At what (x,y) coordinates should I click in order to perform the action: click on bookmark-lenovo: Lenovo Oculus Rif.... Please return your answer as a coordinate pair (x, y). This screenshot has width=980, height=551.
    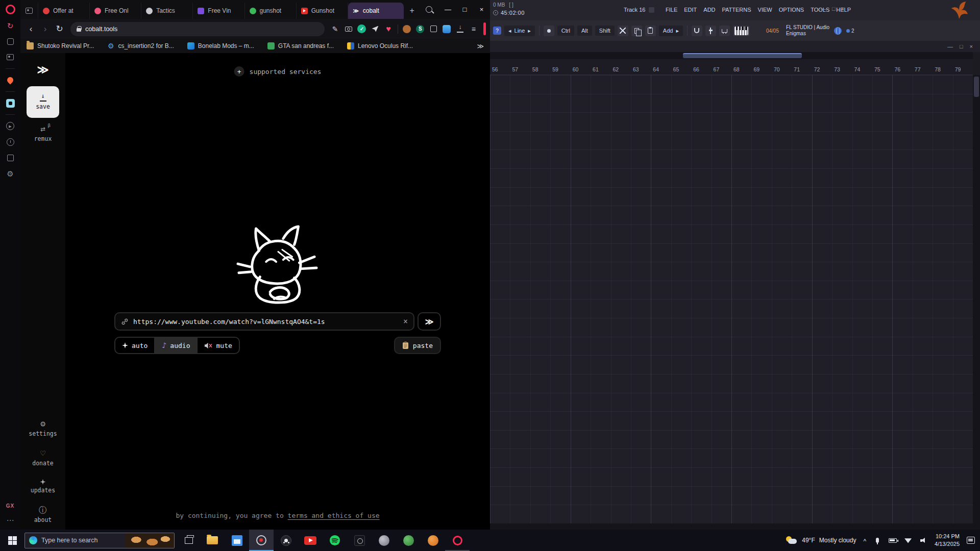
    Looking at the image, I should click on (380, 46).